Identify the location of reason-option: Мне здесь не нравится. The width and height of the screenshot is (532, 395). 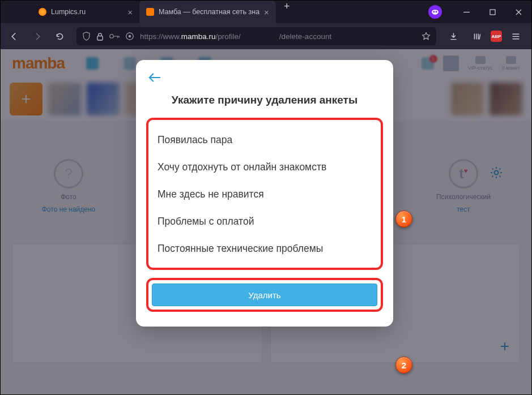
(265, 195).